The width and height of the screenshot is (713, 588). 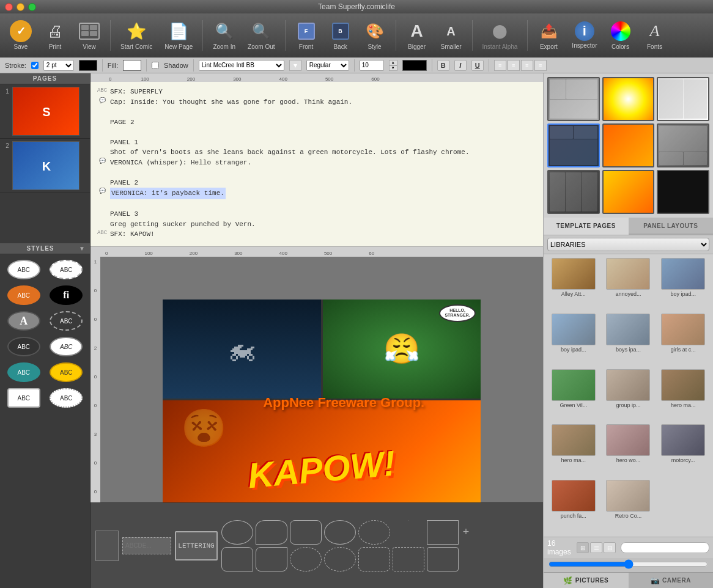 What do you see at coordinates (242, 65) in the screenshot?
I see `font-select: Lint McCree Intl BB` at bounding box center [242, 65].